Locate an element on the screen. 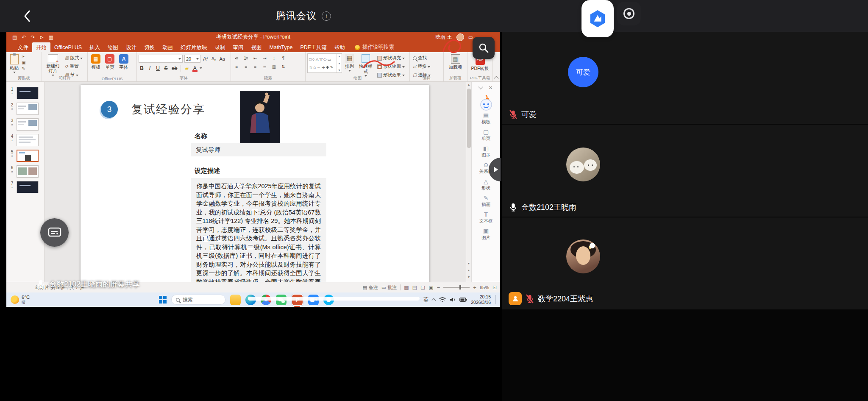 Image resolution: width=868 pixels, height=401 pixels. reading-view-icon is located at coordinates (423, 287).